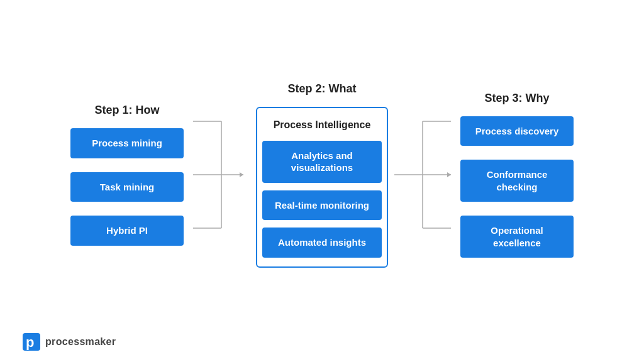 The image size is (644, 362). Describe the element at coordinates (517, 98) in the screenshot. I see `step3-title: Step 3: Why` at that location.